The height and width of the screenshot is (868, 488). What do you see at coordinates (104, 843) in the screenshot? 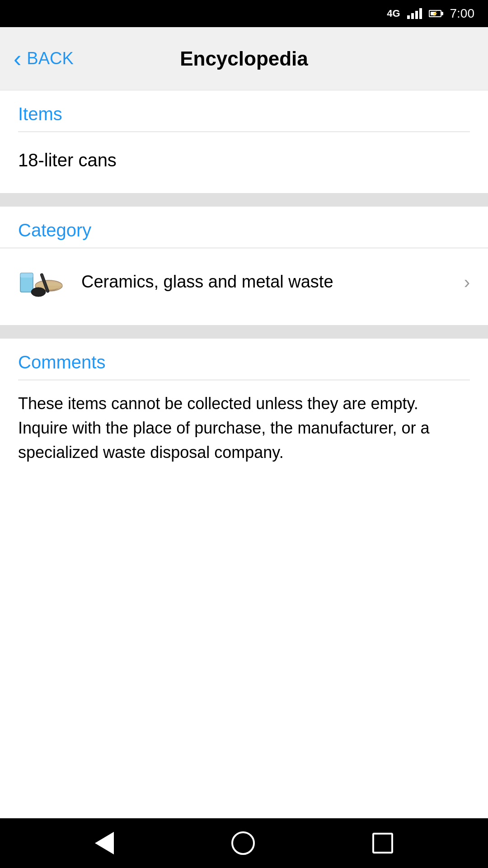
I see `nav-back-button` at bounding box center [104, 843].